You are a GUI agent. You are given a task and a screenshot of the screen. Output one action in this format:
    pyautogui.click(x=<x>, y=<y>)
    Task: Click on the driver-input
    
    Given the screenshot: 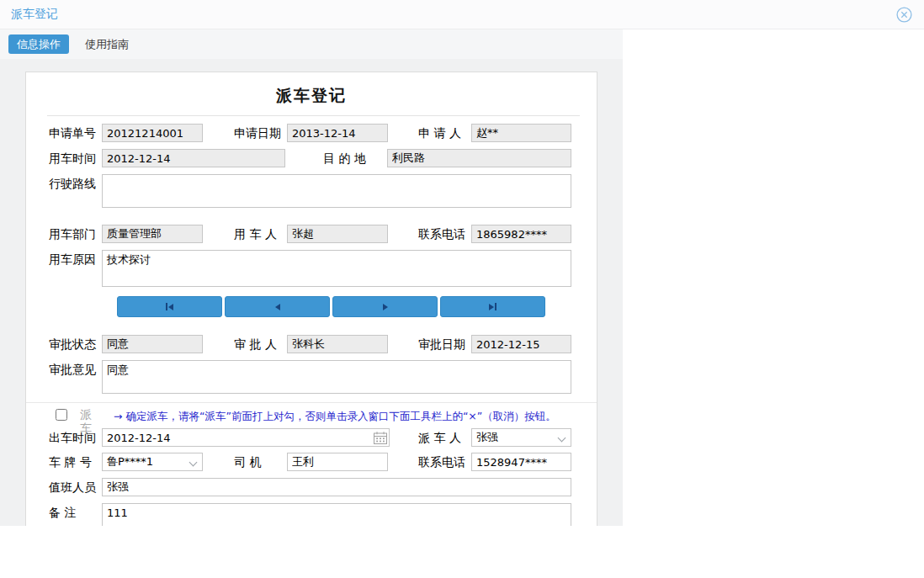 What is the action you would take?
    pyautogui.click(x=337, y=462)
    